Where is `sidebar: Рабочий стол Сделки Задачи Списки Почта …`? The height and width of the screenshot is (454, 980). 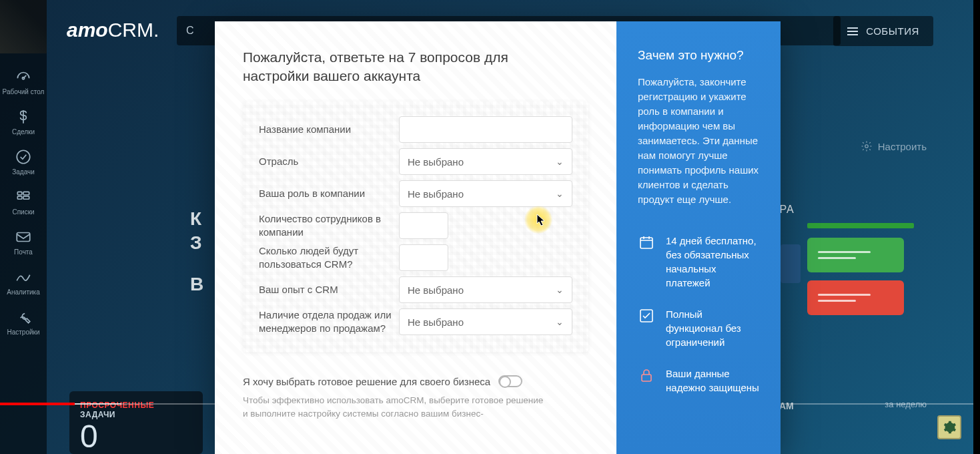 sidebar: Рабочий стол Сделки Задачи Списки Почта … is located at coordinates (23, 227).